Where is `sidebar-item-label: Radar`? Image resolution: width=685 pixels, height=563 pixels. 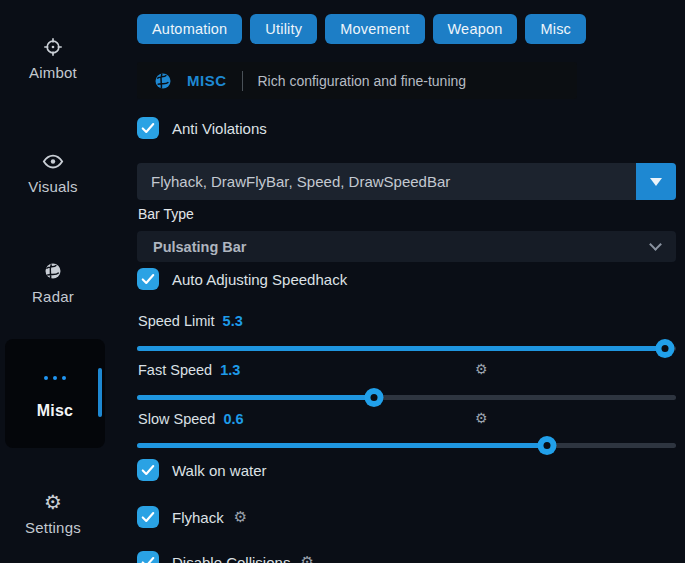 sidebar-item-label: Radar is located at coordinates (53, 296).